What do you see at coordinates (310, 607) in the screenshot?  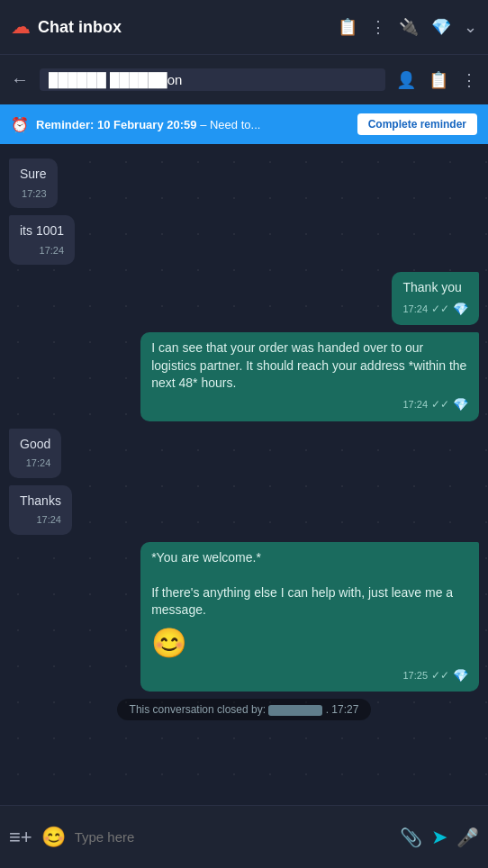 I see `message-text: *You are welcome.* If there's anything e…` at bounding box center [310, 607].